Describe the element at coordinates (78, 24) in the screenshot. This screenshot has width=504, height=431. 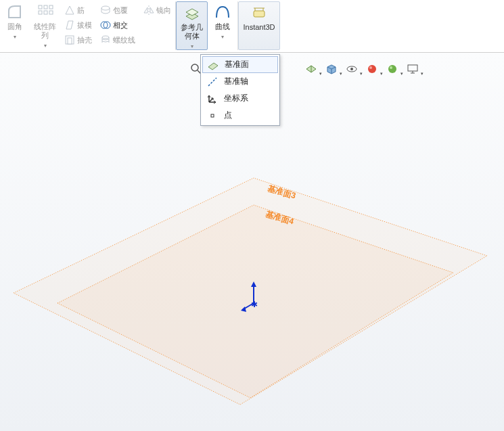
I see `ribbon-stack-1: 筋 拔模 抽壳` at that location.